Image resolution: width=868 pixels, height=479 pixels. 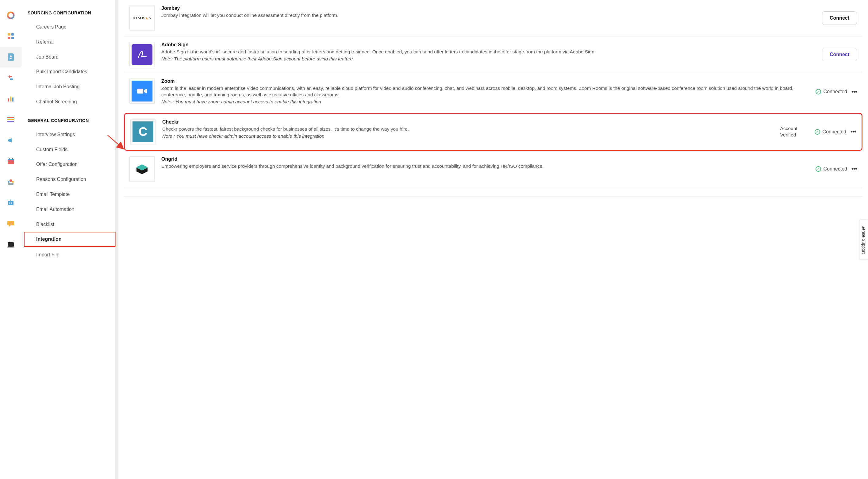 What do you see at coordinates (70, 195) in the screenshot?
I see `sidebar-item-email-template: Email Template` at bounding box center [70, 195].